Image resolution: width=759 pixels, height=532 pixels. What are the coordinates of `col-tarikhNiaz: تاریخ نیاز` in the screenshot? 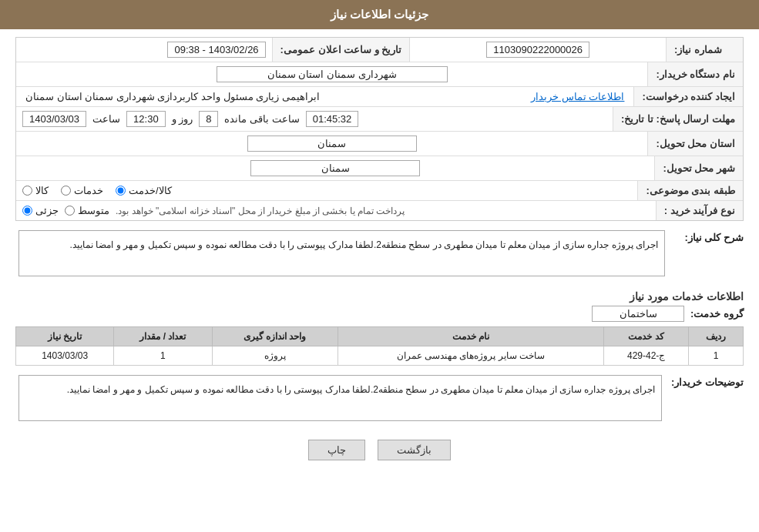 It's located at (65, 337).